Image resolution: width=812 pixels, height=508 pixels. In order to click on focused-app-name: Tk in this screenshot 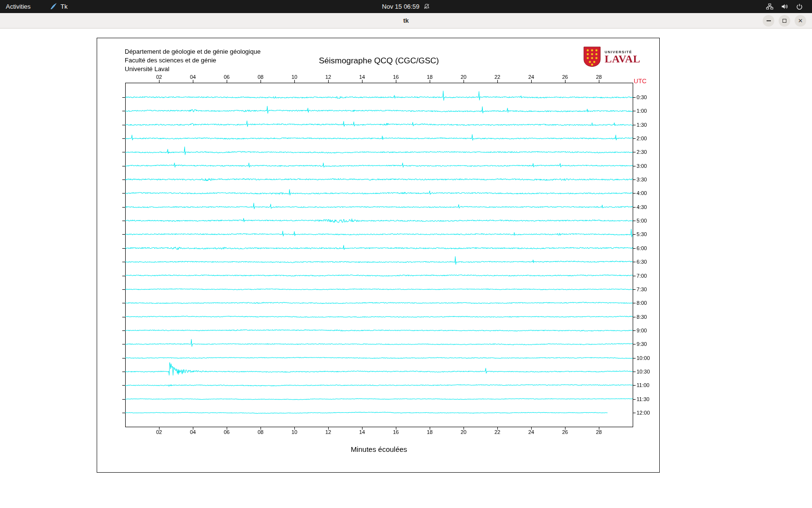, I will do `click(64, 7)`.